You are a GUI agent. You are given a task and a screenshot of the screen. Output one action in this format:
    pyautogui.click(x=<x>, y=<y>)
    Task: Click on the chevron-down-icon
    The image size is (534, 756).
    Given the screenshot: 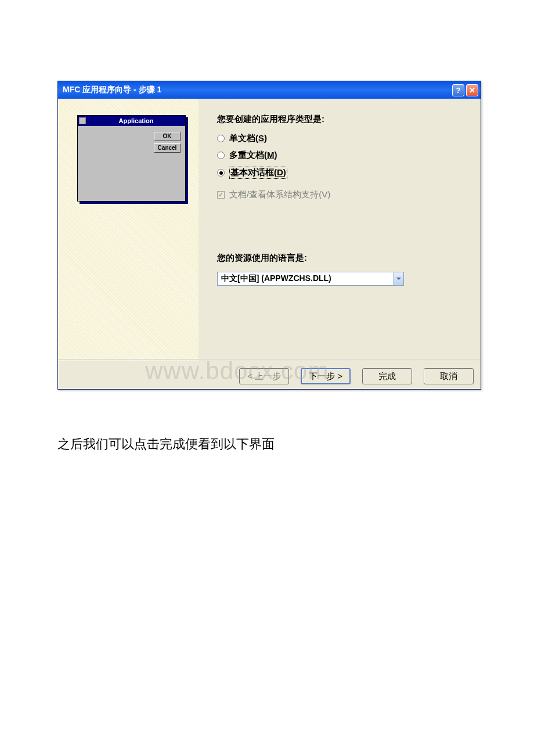 What is the action you would take?
    pyautogui.click(x=399, y=279)
    